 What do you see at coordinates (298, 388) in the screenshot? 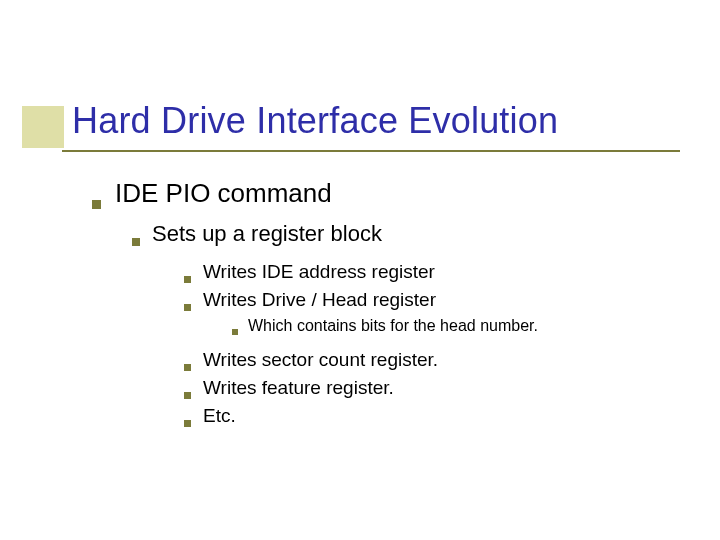
I see `list-item-label: Writes feature register.` at bounding box center [298, 388].